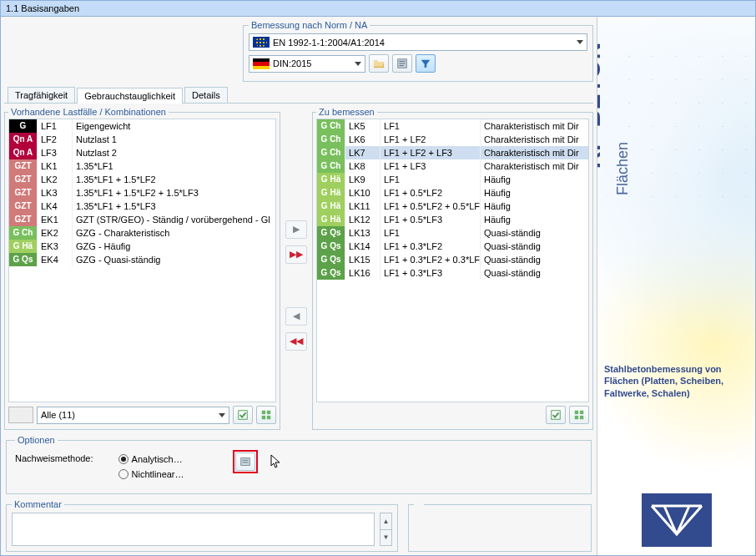 The width and height of the screenshot is (756, 556). What do you see at coordinates (174, 193) in the screenshot?
I see `load-desc: 1.35*LF1 + 1.5*LF2 + 1.5*LF3` at bounding box center [174, 193].